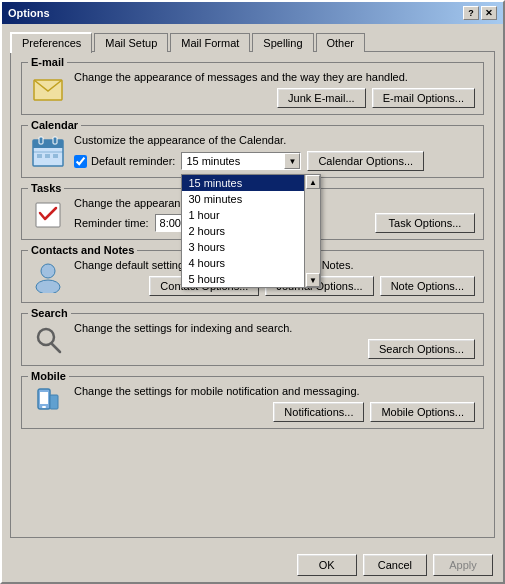 The image size is (505, 584). I want to click on dropdown-scrollbar: ▲ ▼, so click(312, 231).